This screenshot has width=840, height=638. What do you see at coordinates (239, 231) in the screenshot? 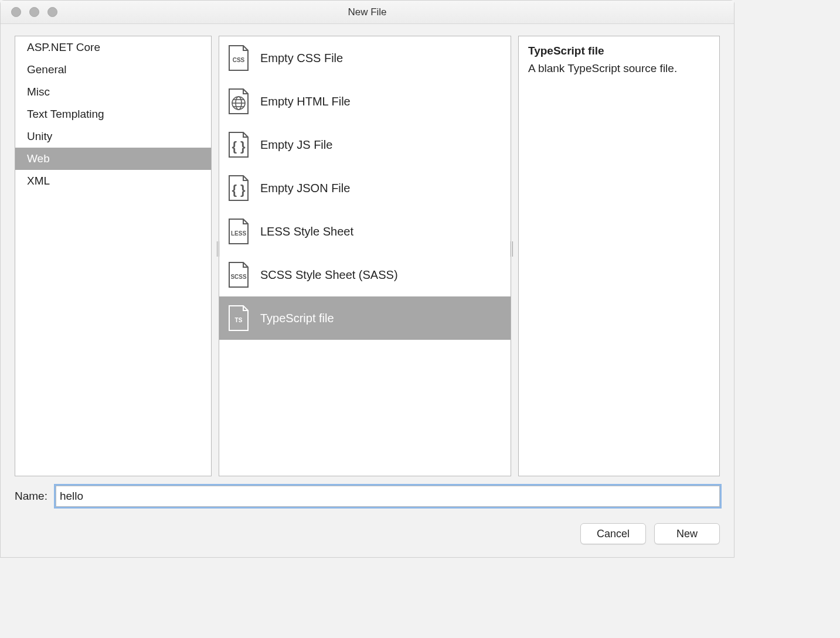
I see `less-file-icon: LESS` at bounding box center [239, 231].